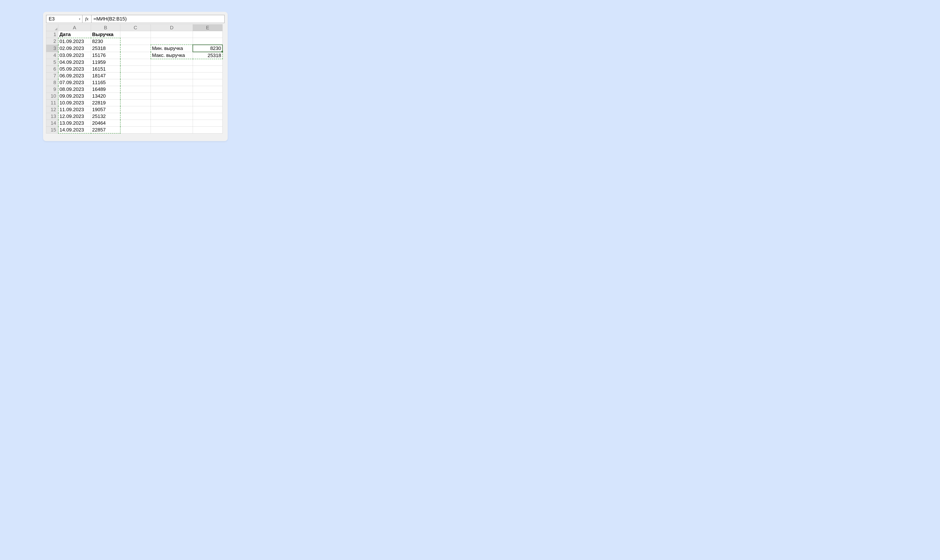 The height and width of the screenshot is (560, 940). What do you see at coordinates (75, 35) in the screenshot?
I see `cell-A1: Дата` at bounding box center [75, 35].